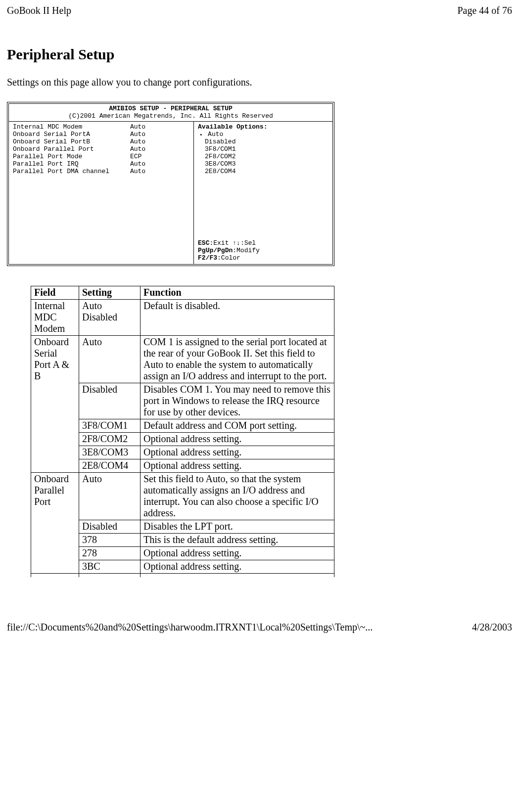 This screenshot has height=812, width=519. I want to click on doc-footer-path: file://C:\Documents%20and%20Settings\har…, so click(190, 627).